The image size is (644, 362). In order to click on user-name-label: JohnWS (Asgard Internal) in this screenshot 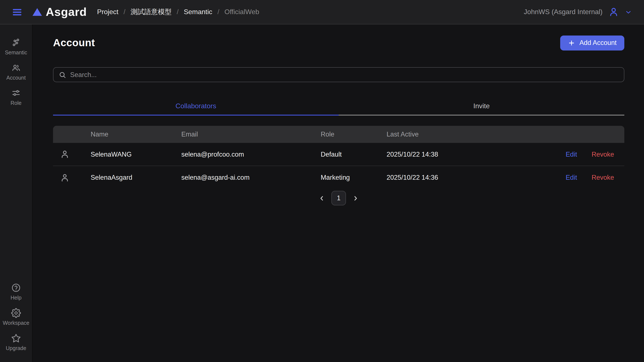, I will do `click(563, 12)`.